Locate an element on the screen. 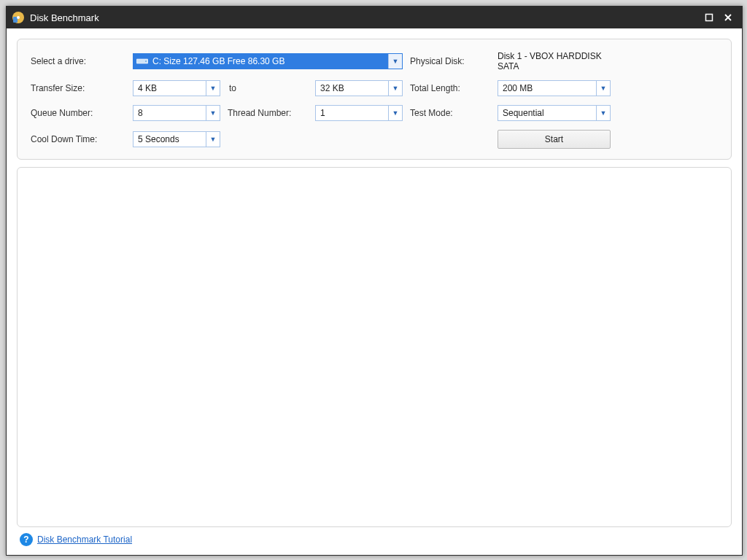 Image resolution: width=747 pixels, height=560 pixels. drive-select-value: C: Size 127.46 GB Free 86.30 GB is located at coordinates (219, 61).